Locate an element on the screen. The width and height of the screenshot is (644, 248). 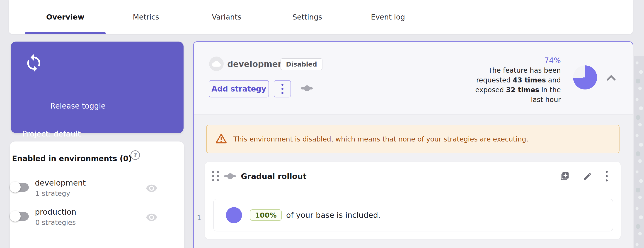
environment-row-development: development 1 strategy is located at coordinates (89, 192).